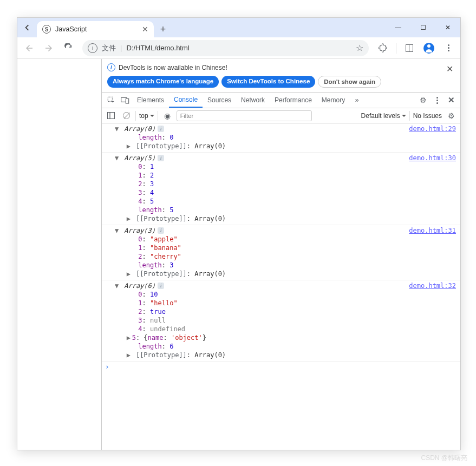  Describe the element at coordinates (423, 100) in the screenshot. I see `devtools-settings-button: ⚙` at that location.